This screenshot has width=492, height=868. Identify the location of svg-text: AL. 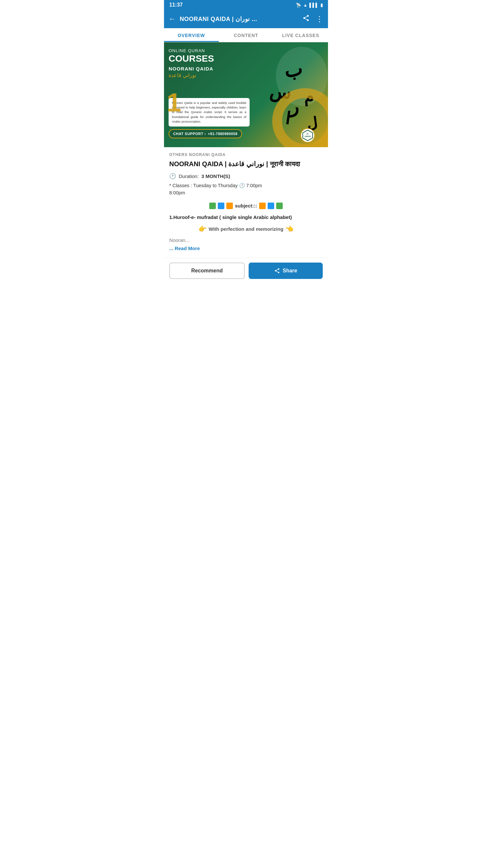
(308, 134).